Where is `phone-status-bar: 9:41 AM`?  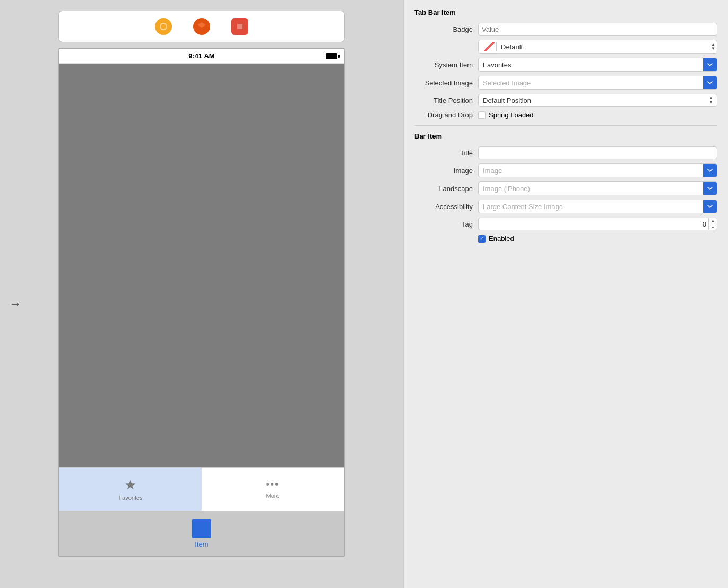
phone-status-bar: 9:41 AM is located at coordinates (202, 56).